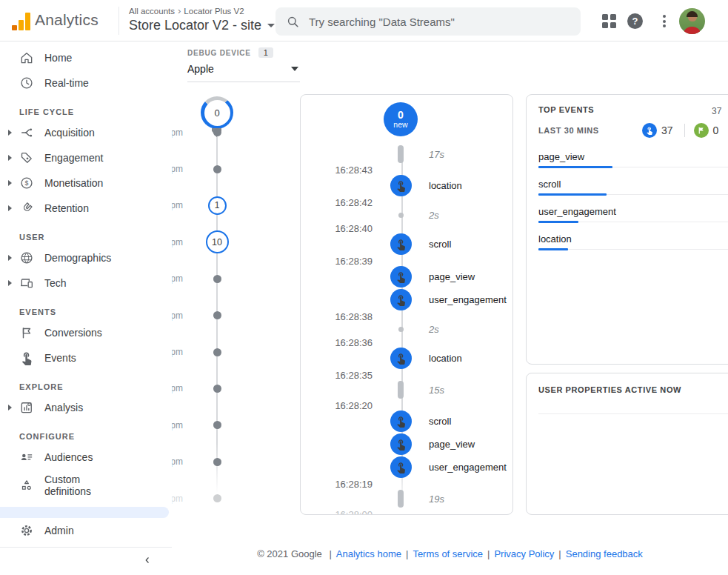  Describe the element at coordinates (27, 58) in the screenshot. I see `home-icon` at that location.